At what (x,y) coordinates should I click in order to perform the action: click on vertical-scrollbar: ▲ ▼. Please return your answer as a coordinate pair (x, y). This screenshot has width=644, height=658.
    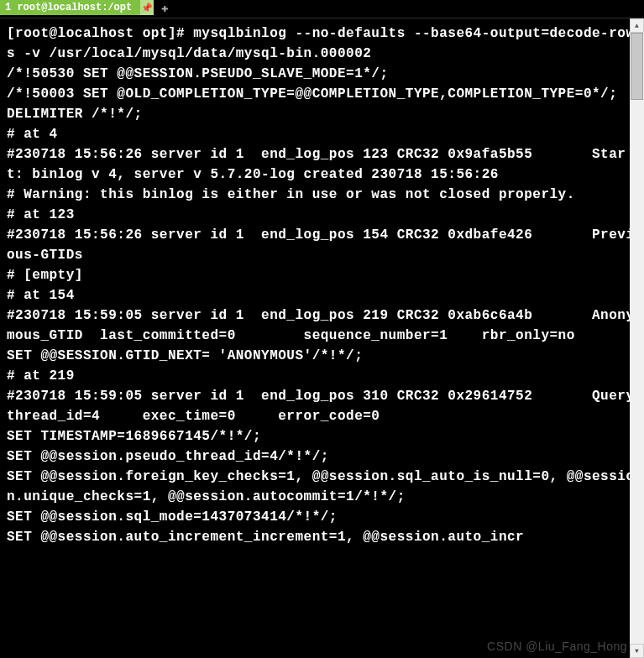
    Looking at the image, I should click on (636, 338).